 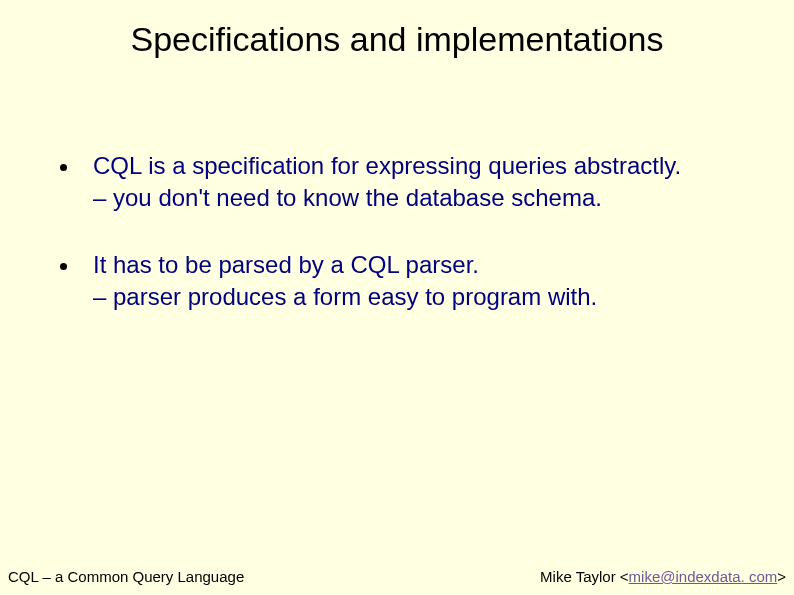 I want to click on bullet-main: It has to be parsed by a CQL parser., so click(x=286, y=264).